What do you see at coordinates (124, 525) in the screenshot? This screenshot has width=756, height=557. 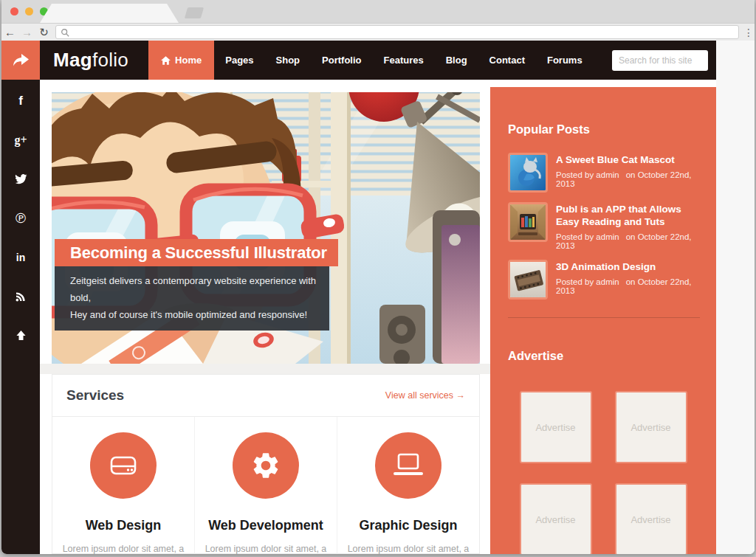 I see `service-title: Web Design` at bounding box center [124, 525].